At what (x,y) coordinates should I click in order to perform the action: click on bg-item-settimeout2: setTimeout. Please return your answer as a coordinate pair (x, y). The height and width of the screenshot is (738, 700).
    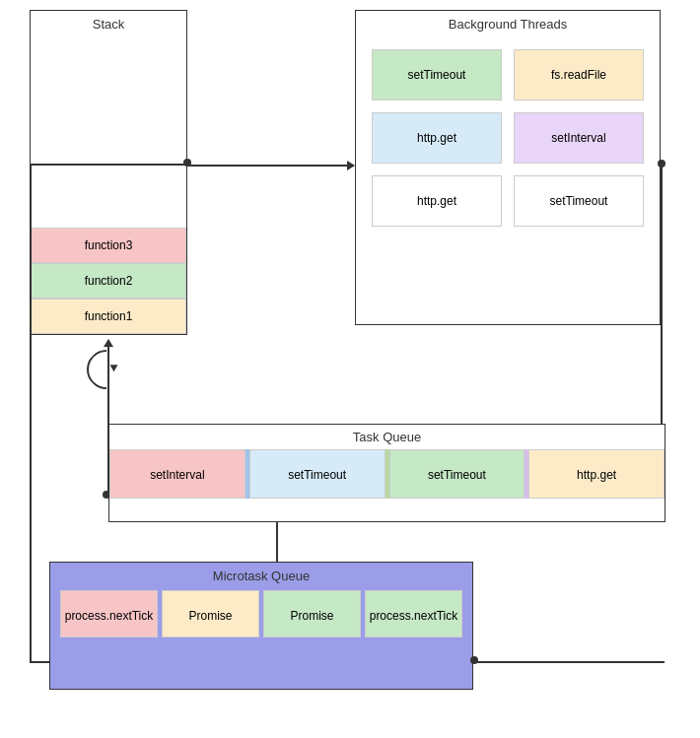
    Looking at the image, I should click on (579, 201).